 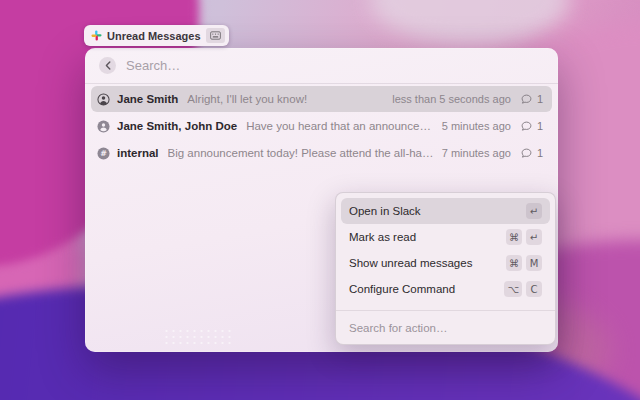 What do you see at coordinates (104, 126) in the screenshot?
I see `person-filled-circle-icon` at bounding box center [104, 126].